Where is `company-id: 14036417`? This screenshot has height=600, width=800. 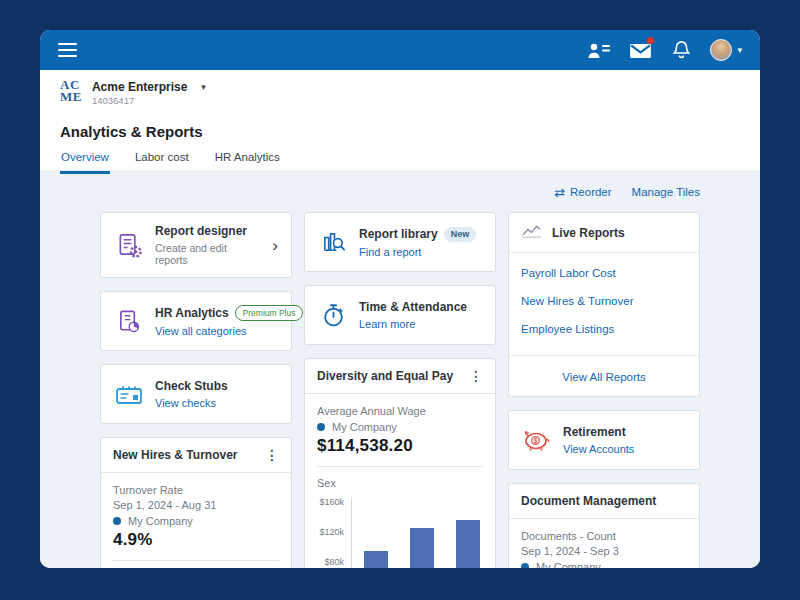 company-id: 14036417 is located at coordinates (149, 100).